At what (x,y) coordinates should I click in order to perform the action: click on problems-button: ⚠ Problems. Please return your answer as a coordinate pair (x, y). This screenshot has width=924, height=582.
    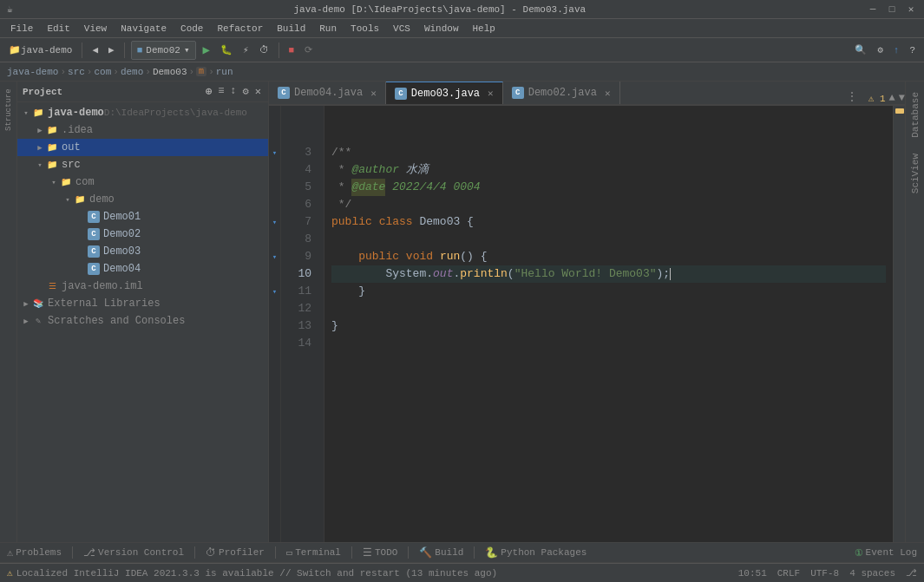
    Looking at the image, I should click on (35, 553).